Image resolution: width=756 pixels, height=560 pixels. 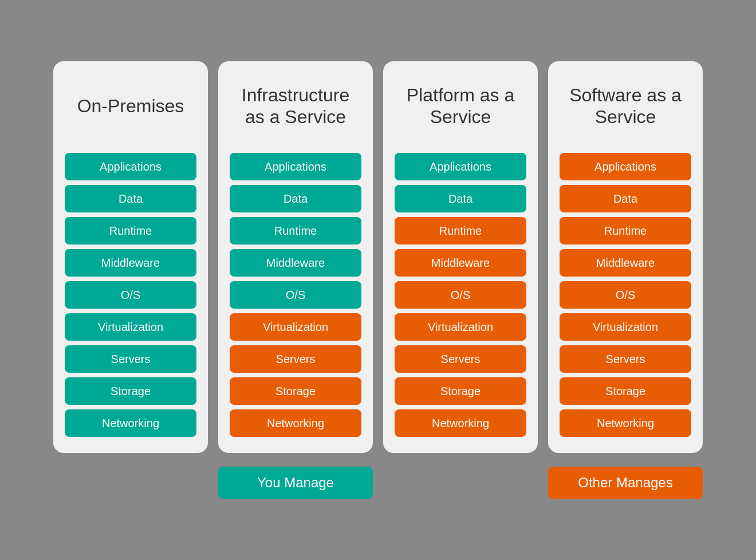 What do you see at coordinates (296, 327) in the screenshot?
I see `item-badge-virtualization-iaas: Virtualization` at bounding box center [296, 327].